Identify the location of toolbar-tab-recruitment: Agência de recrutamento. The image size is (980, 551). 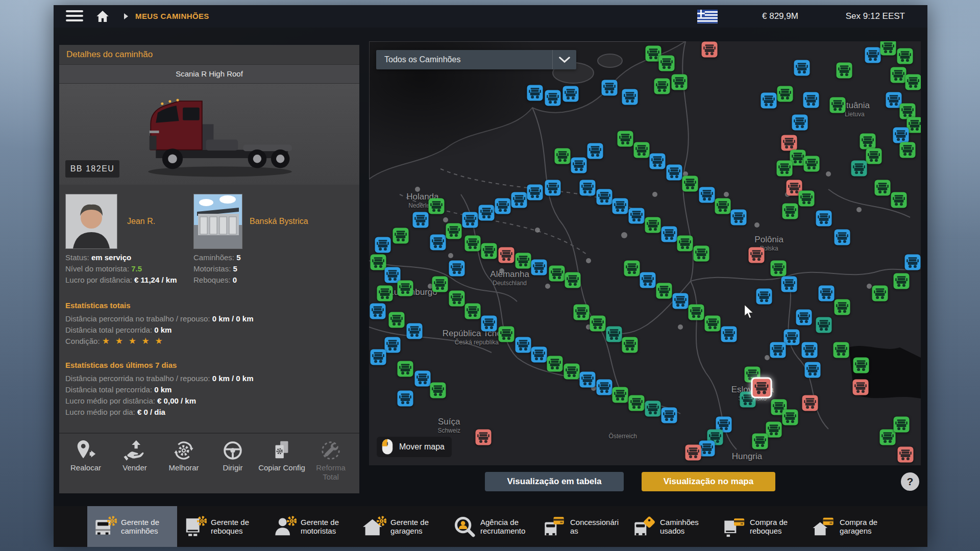
(492, 527).